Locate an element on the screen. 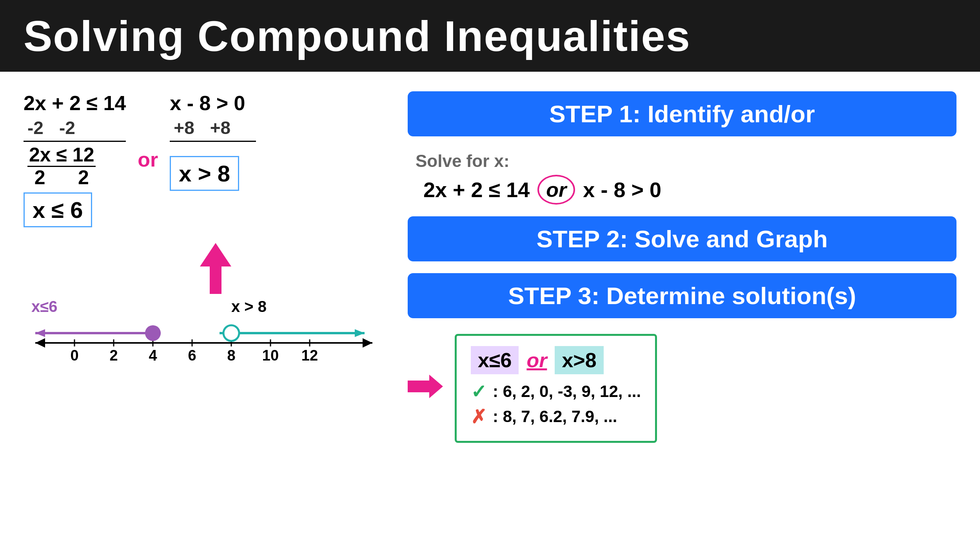 Image resolution: width=980 pixels, height=551 pixels. eq1-op1: -2 is located at coordinates (35, 128).